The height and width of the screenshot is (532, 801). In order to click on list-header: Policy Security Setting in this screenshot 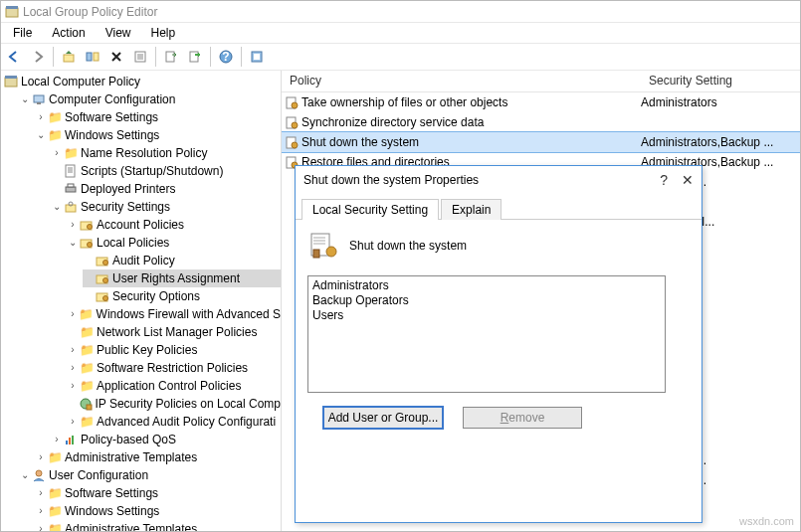, I will do `click(541, 82)`.